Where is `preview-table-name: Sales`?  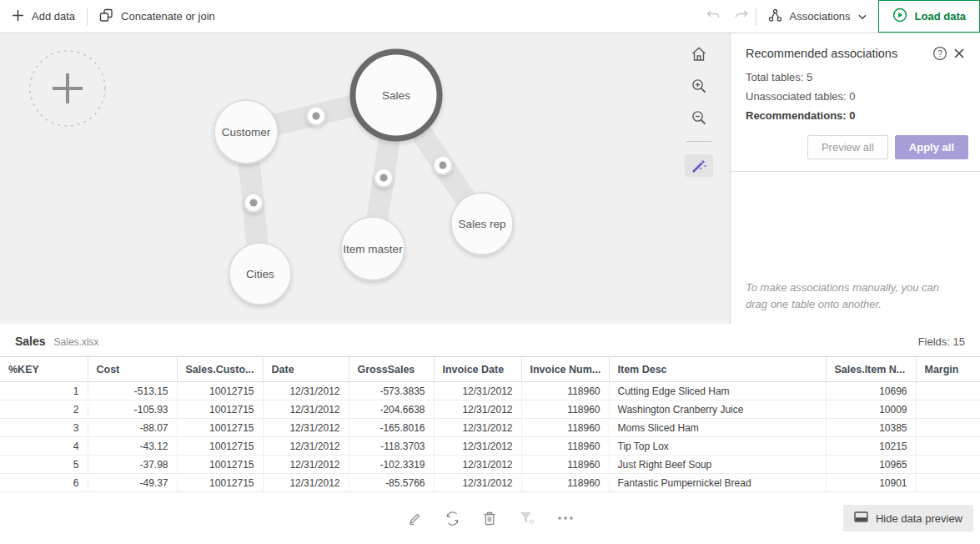
preview-table-name: Sales is located at coordinates (30, 341).